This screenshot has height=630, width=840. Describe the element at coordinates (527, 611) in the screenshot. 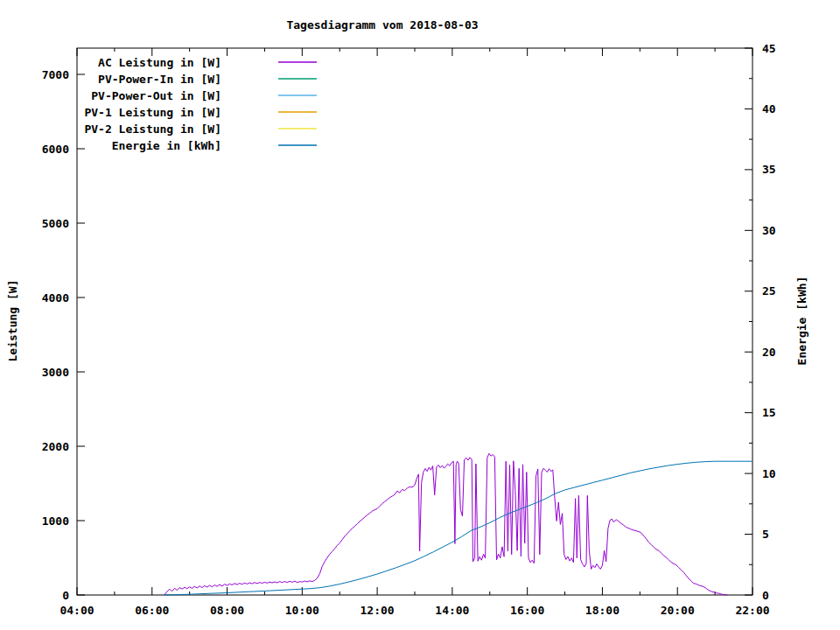

I see `x-tick-label: 16:00` at that location.